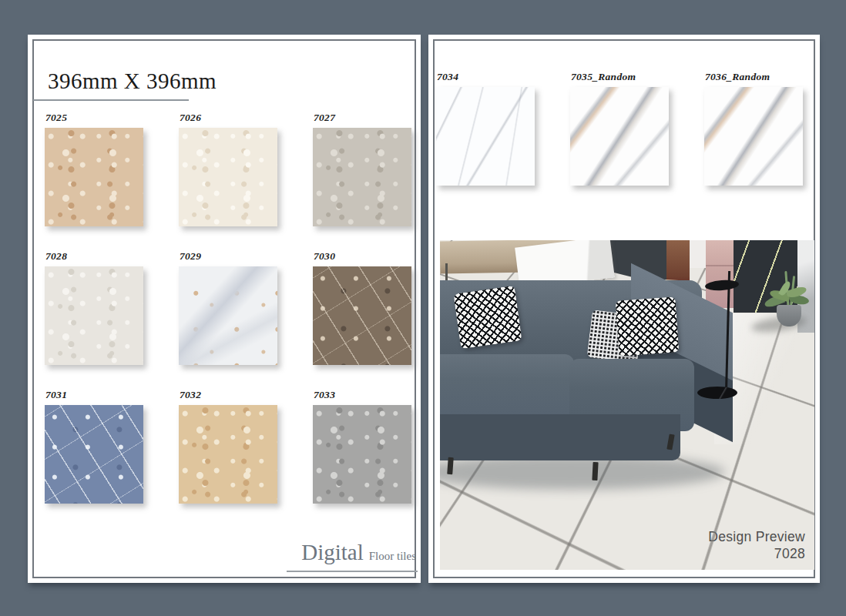 Image resolution: width=846 pixels, height=616 pixels. Describe the element at coordinates (94, 395) in the screenshot. I see `tile-label: 7031` at that location.